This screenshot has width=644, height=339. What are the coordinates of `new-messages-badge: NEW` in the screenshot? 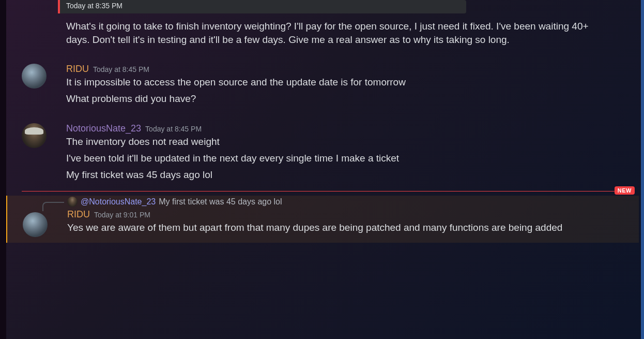 It's located at (624, 190).